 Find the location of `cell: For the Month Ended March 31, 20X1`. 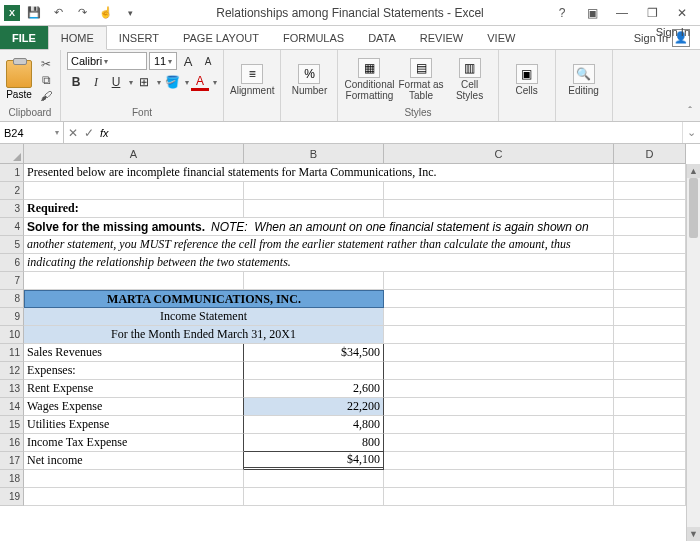

cell: For the Month Ended March 31, 20X1 is located at coordinates (204, 335).